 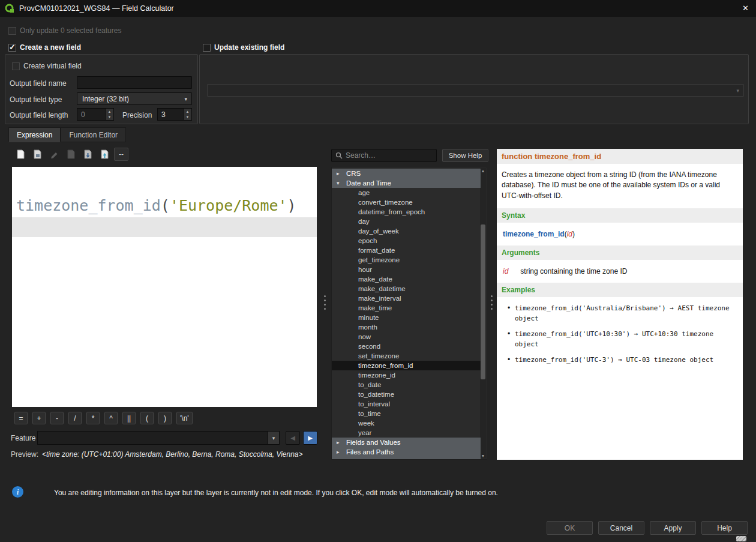 What do you see at coordinates (364, 193) in the screenshot?
I see `tree-label: age` at bounding box center [364, 193].